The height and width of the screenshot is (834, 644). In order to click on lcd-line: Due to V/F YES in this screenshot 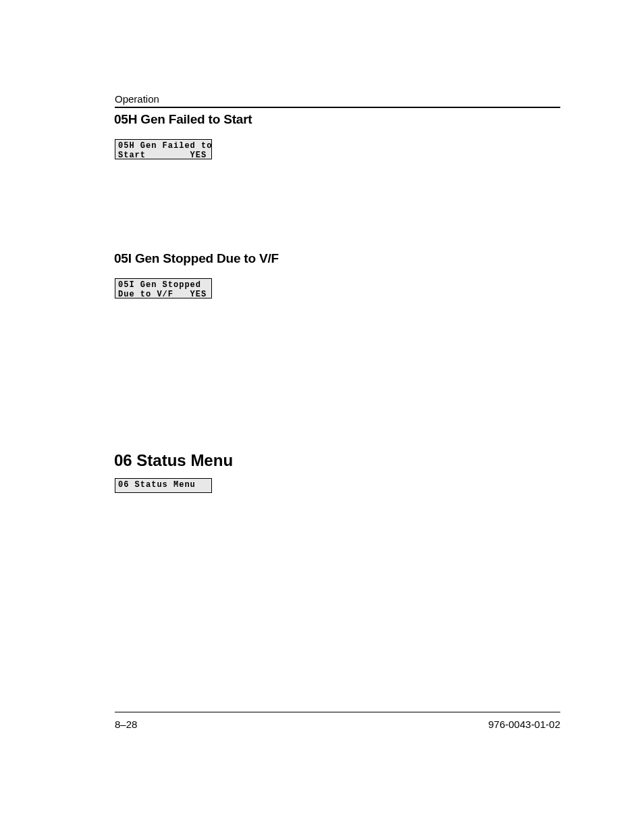, I will do `click(162, 294)`.